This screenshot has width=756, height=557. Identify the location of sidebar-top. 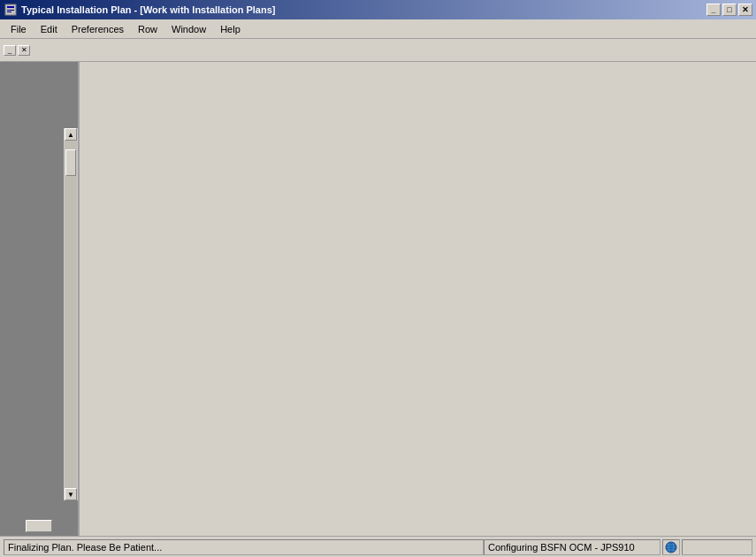
(39, 95).